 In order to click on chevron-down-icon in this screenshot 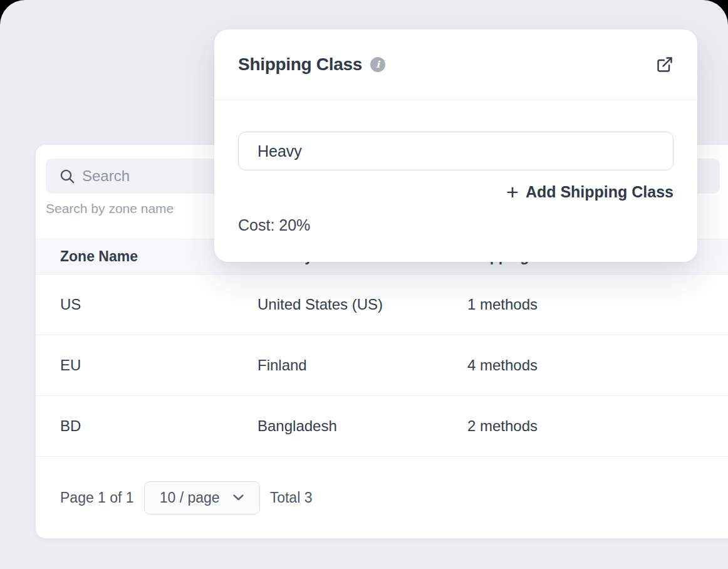, I will do `click(238, 498)`.